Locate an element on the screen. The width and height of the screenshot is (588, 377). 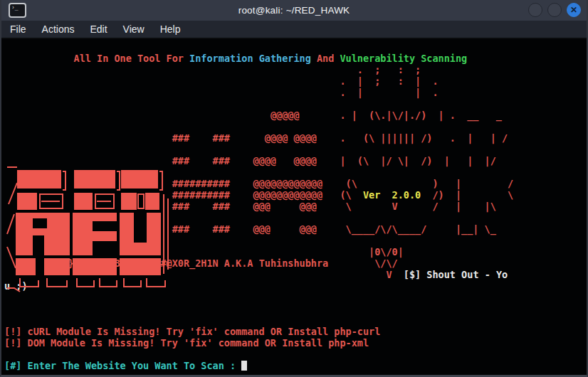
menu-item-file: File is located at coordinates (19, 29).